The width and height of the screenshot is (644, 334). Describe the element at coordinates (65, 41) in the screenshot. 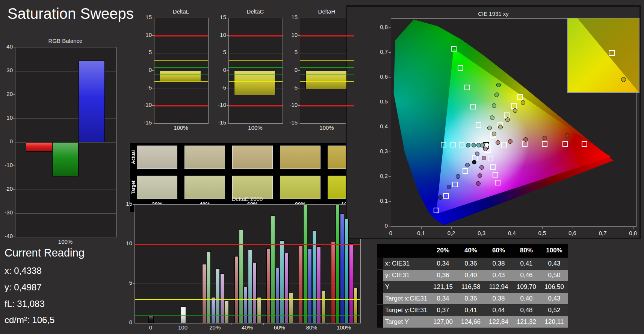

I see `rgb_balance-title: RGB Balance` at that location.